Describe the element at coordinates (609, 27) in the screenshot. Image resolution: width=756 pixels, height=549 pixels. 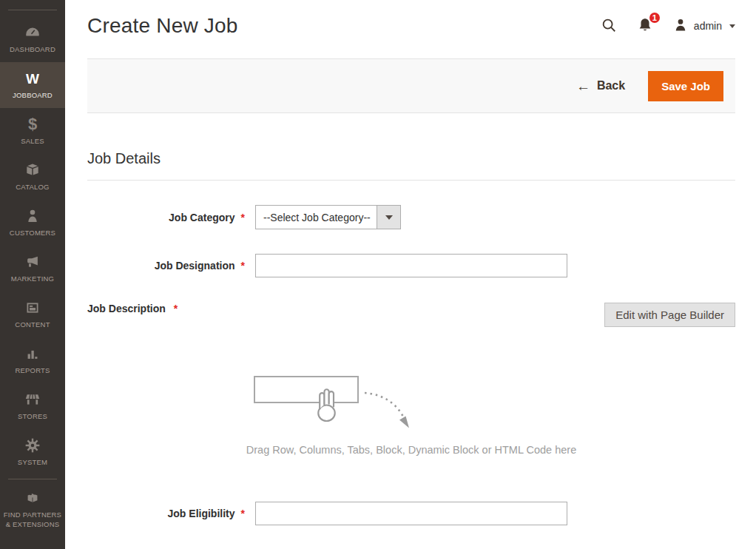
I see `search-button` at that location.